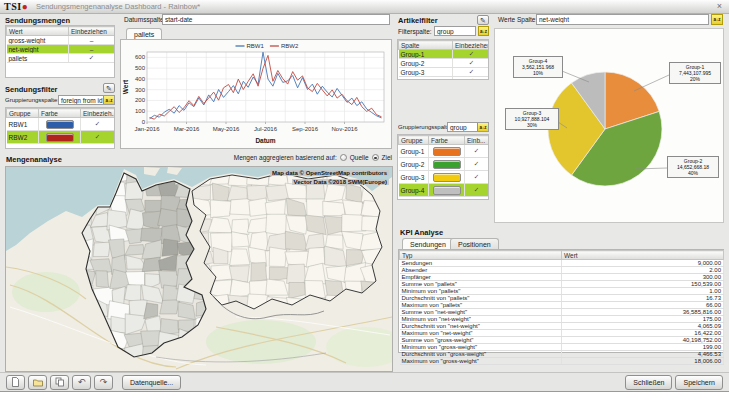 This screenshot has height=411, width=729. Describe the element at coordinates (61, 138) in the screenshot. I see `table-row: RBW2 ✓` at that location.